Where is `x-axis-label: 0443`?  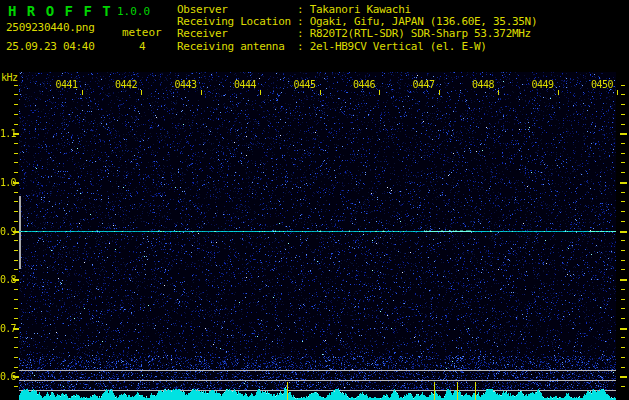
x-axis-label: 0443 is located at coordinates (186, 84).